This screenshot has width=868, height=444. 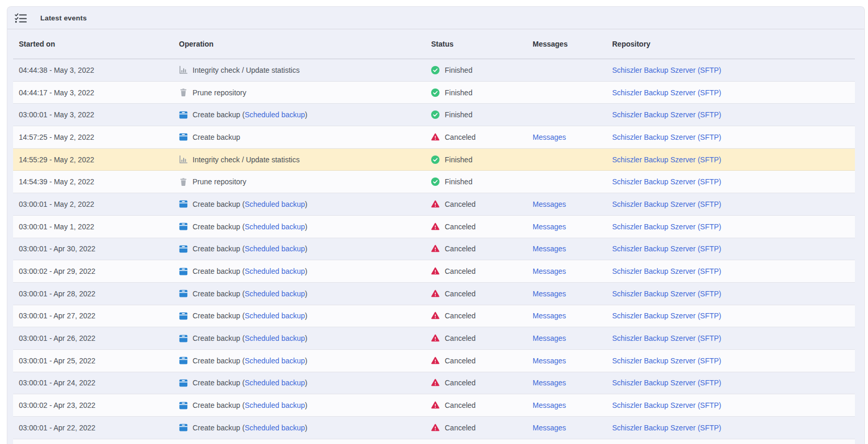 I want to click on event-operation: Create backup, so click(x=305, y=137).